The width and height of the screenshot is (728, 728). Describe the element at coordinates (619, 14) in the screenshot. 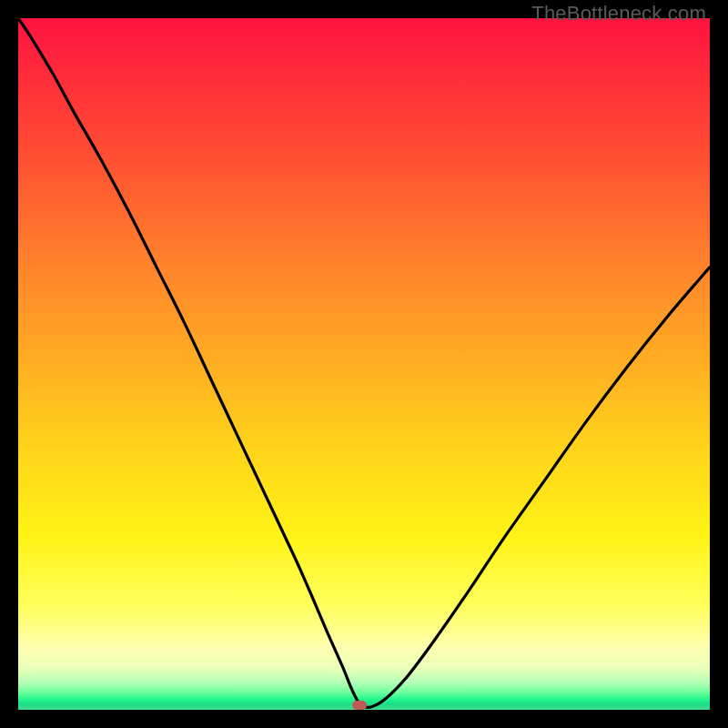

I see `watermark-text: TheBottleneck.com` at that location.